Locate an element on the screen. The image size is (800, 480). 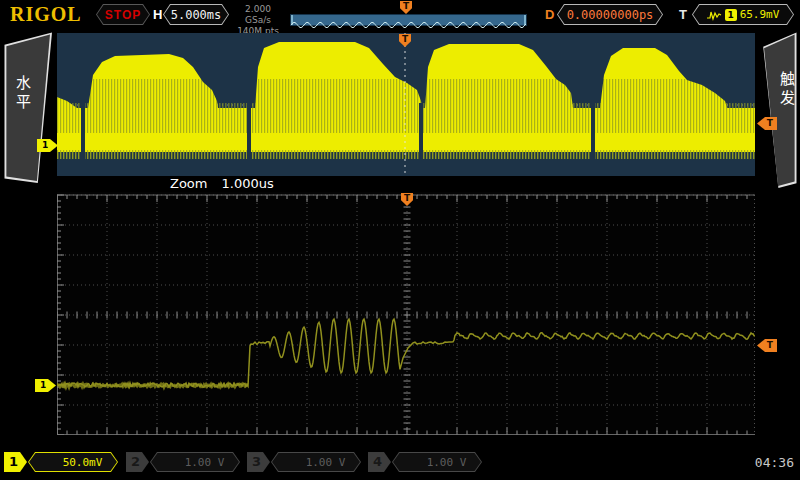
trigger-readout: 1 65.9mV is located at coordinates (743, 14).